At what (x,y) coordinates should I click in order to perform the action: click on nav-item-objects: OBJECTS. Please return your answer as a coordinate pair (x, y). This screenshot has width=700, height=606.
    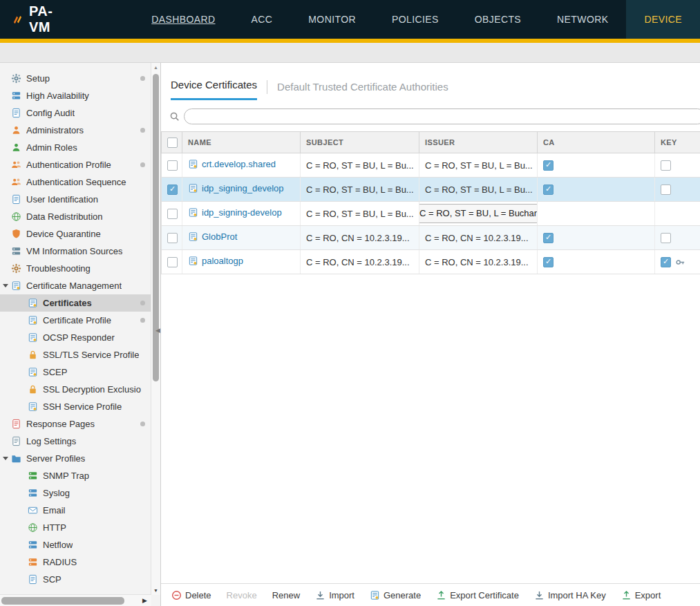
    Looking at the image, I should click on (498, 19).